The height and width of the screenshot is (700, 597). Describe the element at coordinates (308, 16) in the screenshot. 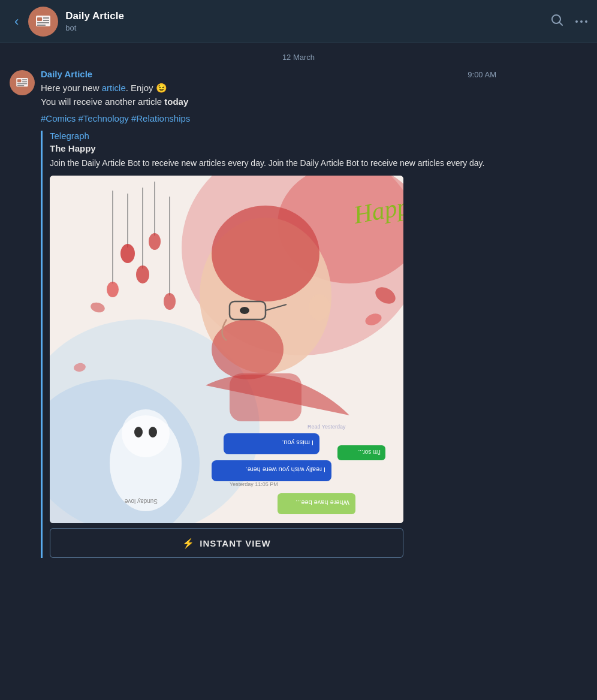

I see `header-title: Daily Article` at that location.